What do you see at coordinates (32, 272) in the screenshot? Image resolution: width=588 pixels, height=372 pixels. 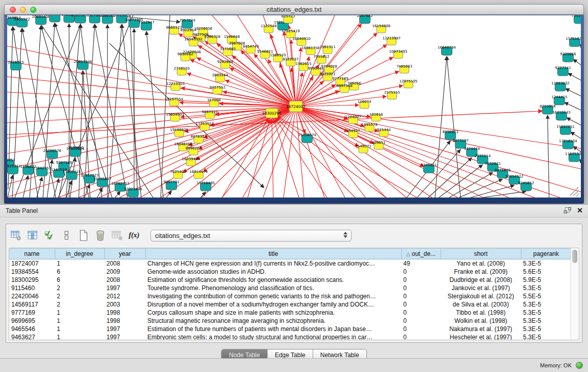 I see `table-cell: 19384554` at bounding box center [32, 272].